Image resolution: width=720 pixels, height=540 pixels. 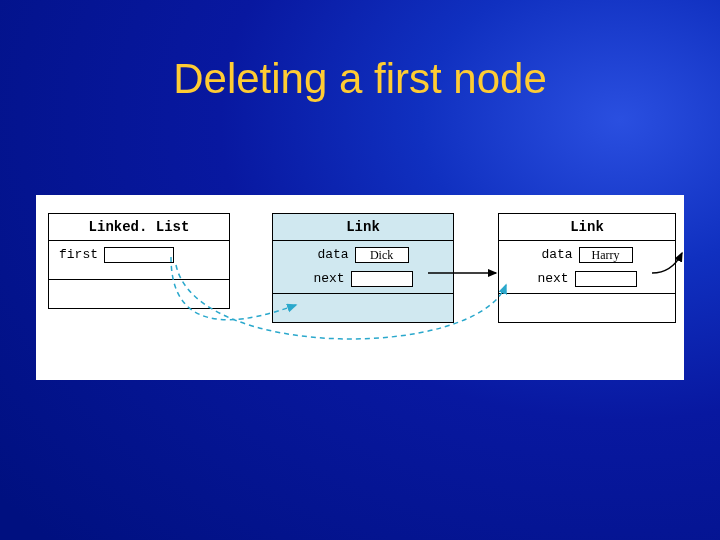 What do you see at coordinates (363, 268) in the screenshot?
I see `link1-fields-section: data Dick next` at bounding box center [363, 268].